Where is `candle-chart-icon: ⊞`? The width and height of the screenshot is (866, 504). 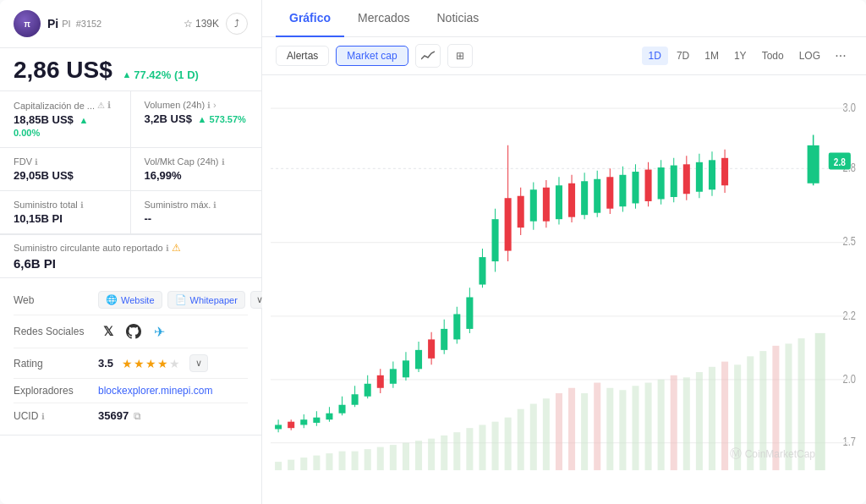 candle-chart-icon: ⊞ is located at coordinates (460, 56).